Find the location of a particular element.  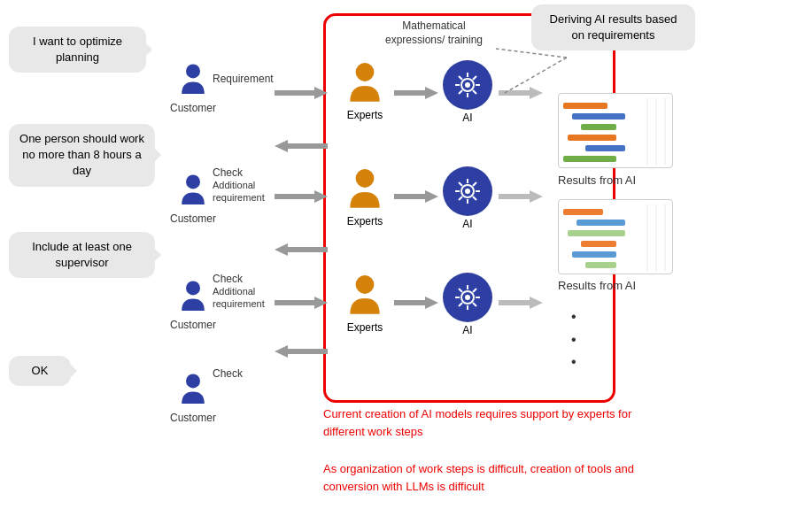

math-label: Mathematical expressions/ training is located at coordinates (434, 34).